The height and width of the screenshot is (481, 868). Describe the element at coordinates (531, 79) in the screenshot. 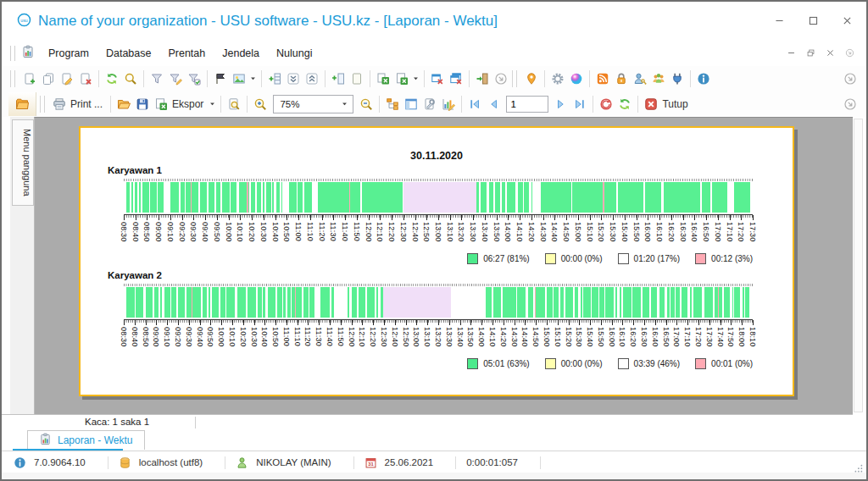

I see `location-button` at that location.